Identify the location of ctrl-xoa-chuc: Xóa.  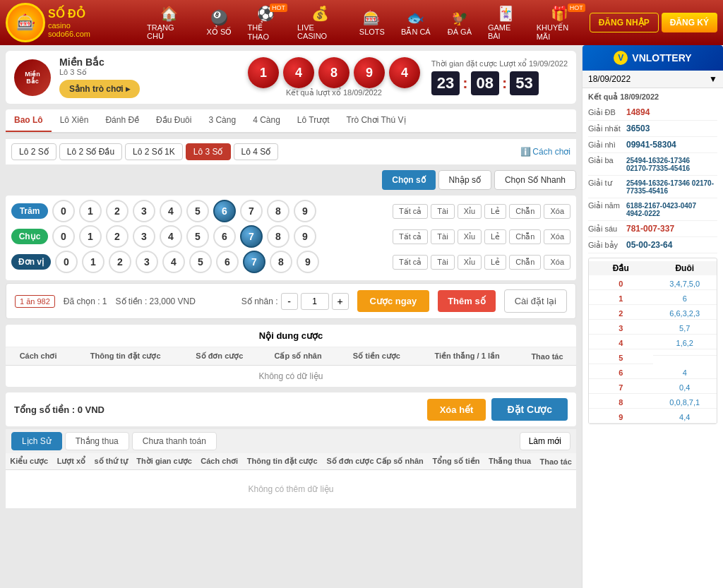
(557, 237).